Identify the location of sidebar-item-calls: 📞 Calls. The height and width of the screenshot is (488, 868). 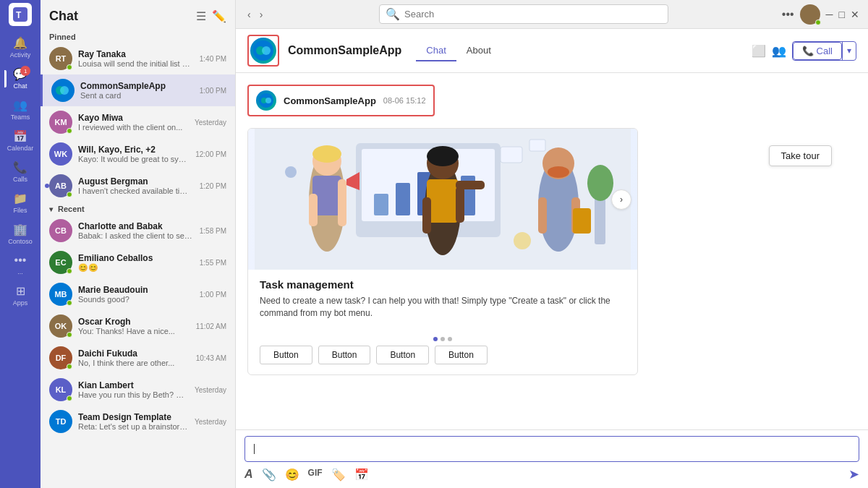
(20, 172).